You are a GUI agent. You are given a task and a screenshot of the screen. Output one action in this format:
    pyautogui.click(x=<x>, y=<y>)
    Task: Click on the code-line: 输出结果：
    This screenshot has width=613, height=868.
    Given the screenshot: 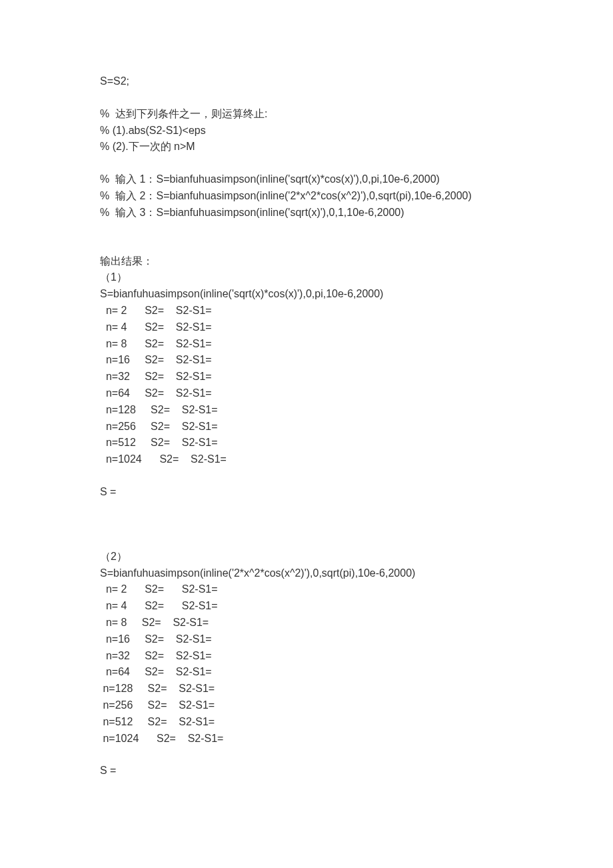 What is the action you would take?
    pyautogui.click(x=306, y=261)
    